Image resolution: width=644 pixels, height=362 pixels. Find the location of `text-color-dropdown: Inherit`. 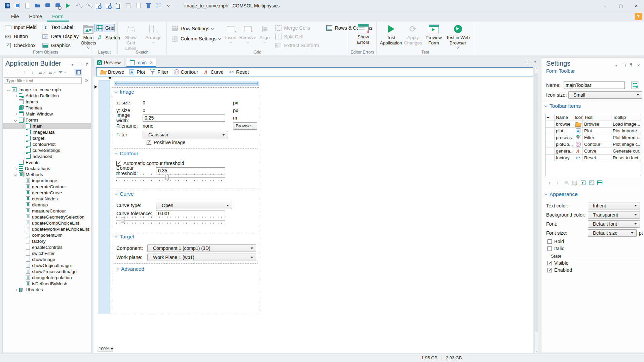

text-color-dropdown: Inherit is located at coordinates (614, 206).